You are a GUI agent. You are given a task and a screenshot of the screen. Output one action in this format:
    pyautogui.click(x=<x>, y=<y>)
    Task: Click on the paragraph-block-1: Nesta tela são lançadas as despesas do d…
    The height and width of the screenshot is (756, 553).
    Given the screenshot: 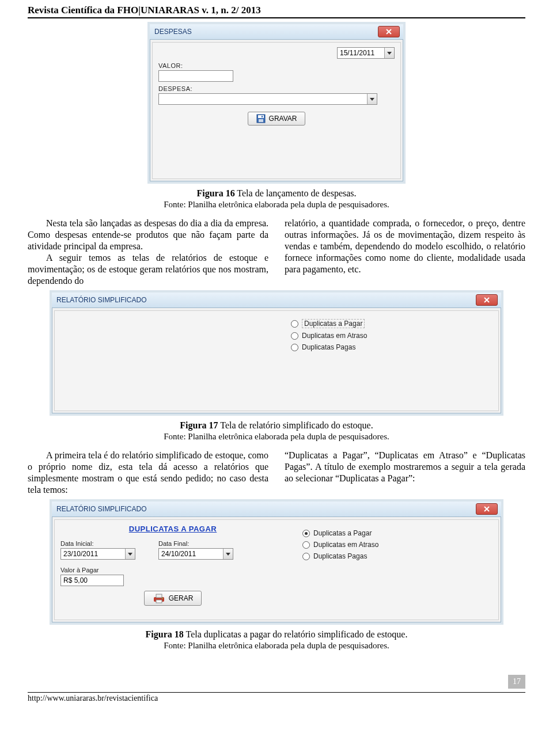 What is the action you would take?
    pyautogui.click(x=276, y=252)
    